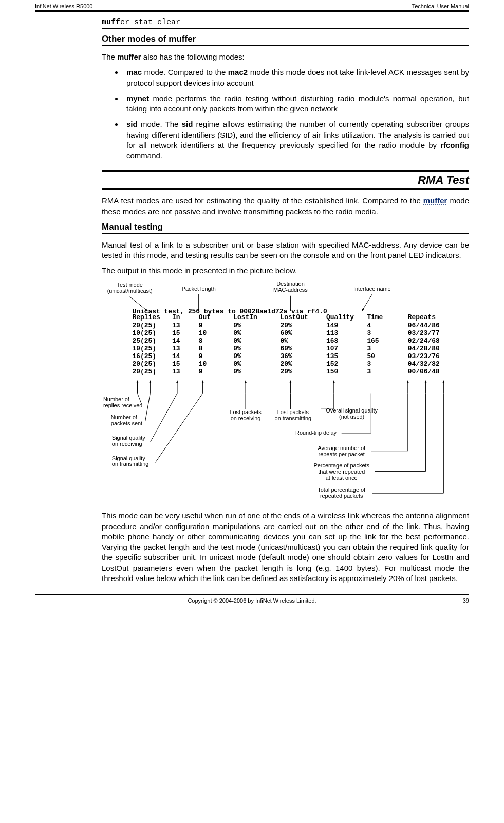 The height and width of the screenshot is (823, 504). What do you see at coordinates (424, 371) in the screenshot?
I see `svg-text: 00/06/48` at bounding box center [424, 371].